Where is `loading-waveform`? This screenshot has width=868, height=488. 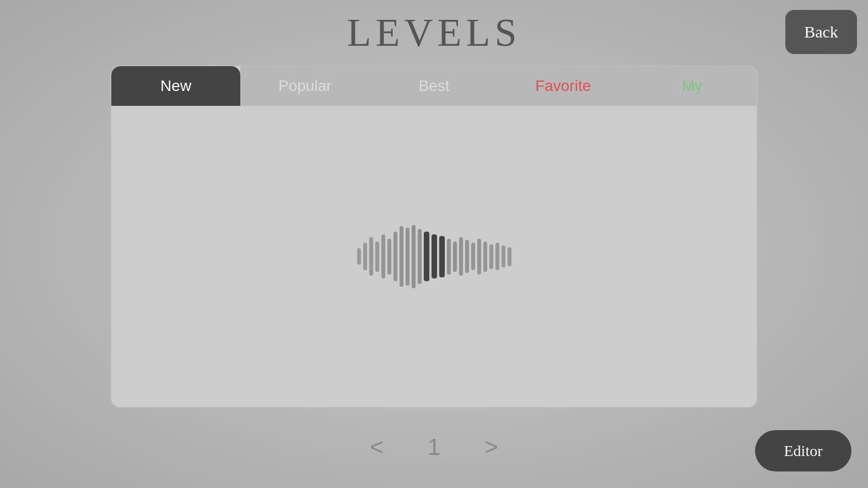
loading-waveform is located at coordinates (434, 256).